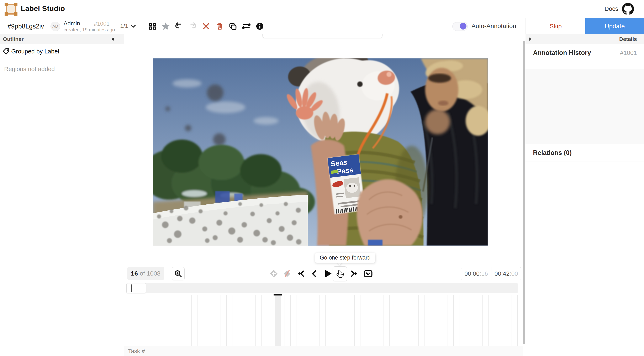 The width and height of the screenshot is (644, 356). What do you see at coordinates (484, 274) in the screenshot?
I see `time-position-frames: :16` at bounding box center [484, 274].